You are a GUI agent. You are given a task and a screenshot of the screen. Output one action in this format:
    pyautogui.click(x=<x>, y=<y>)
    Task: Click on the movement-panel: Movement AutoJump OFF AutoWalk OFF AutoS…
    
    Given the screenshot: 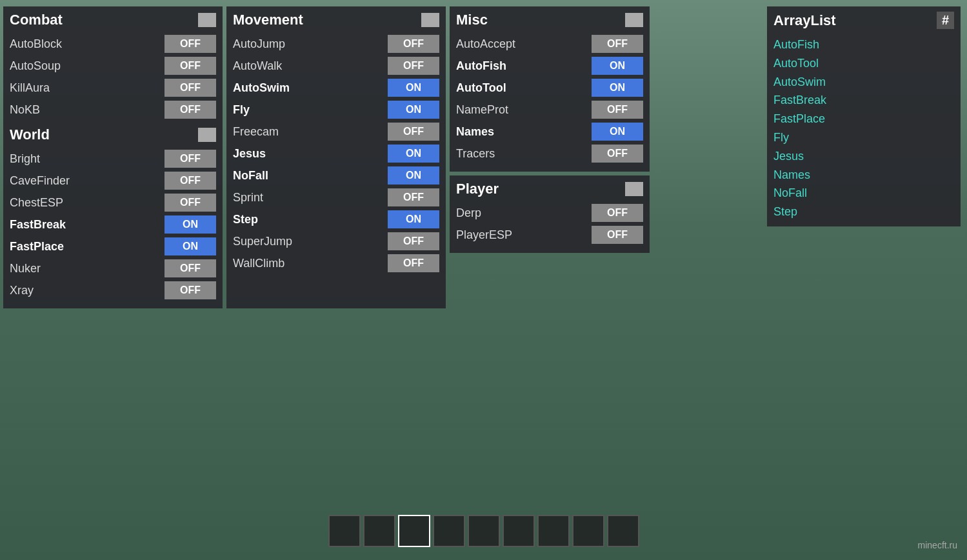 What is the action you would take?
    pyautogui.click(x=336, y=157)
    